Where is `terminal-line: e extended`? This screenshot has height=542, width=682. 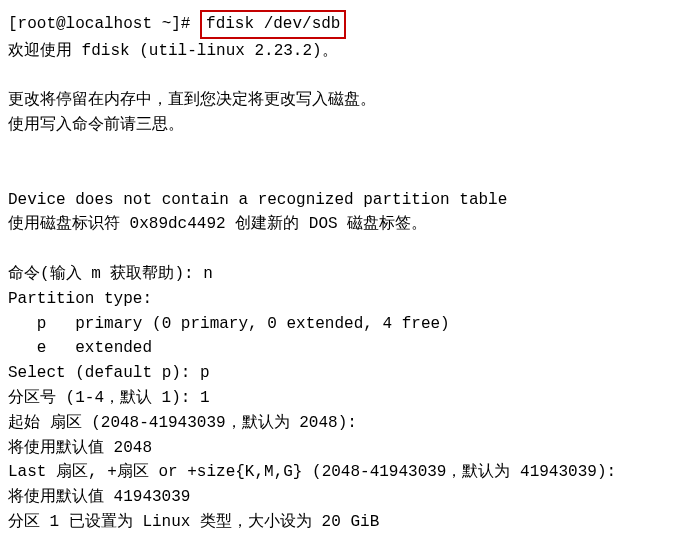
terminal-line: e extended is located at coordinates (341, 348).